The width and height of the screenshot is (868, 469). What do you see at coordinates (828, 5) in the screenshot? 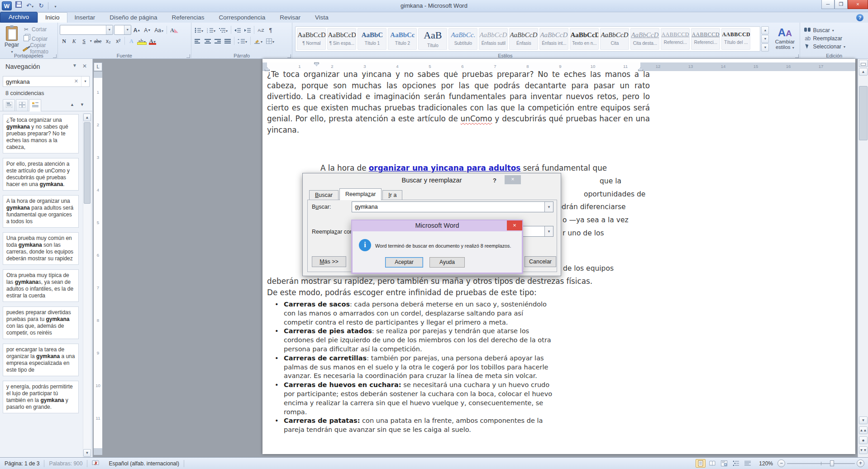
I see `minimize-button: ─` at bounding box center [828, 5].